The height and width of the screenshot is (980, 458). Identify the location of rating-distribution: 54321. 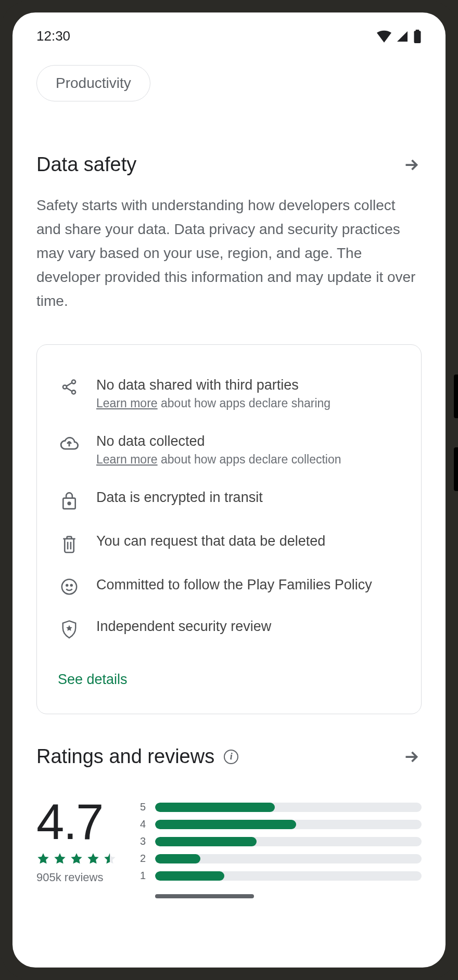
(279, 848).